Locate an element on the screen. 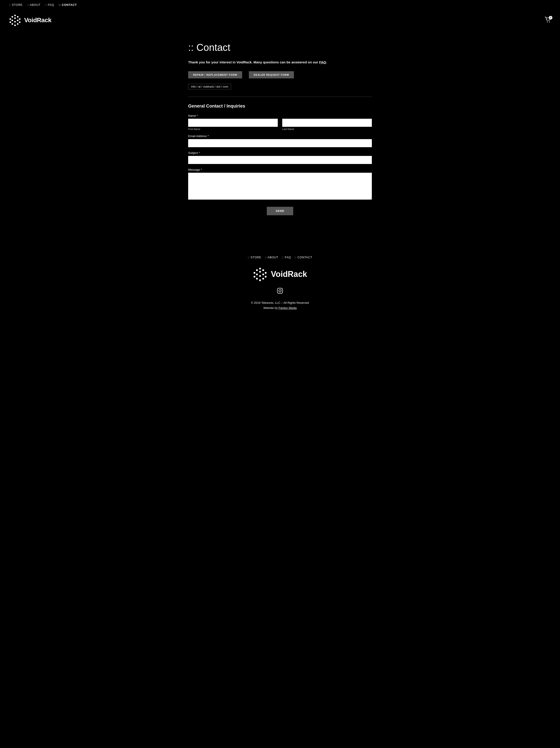  nav-faq: :: FAQ is located at coordinates (49, 5).